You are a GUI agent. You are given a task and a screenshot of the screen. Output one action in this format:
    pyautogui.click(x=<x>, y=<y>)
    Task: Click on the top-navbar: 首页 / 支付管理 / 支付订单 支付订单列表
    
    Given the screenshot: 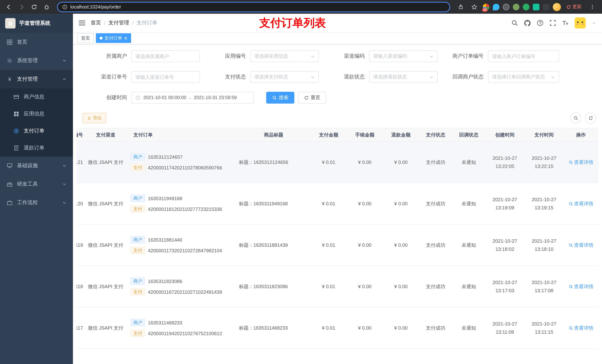 What is the action you would take?
    pyautogui.click(x=338, y=23)
    